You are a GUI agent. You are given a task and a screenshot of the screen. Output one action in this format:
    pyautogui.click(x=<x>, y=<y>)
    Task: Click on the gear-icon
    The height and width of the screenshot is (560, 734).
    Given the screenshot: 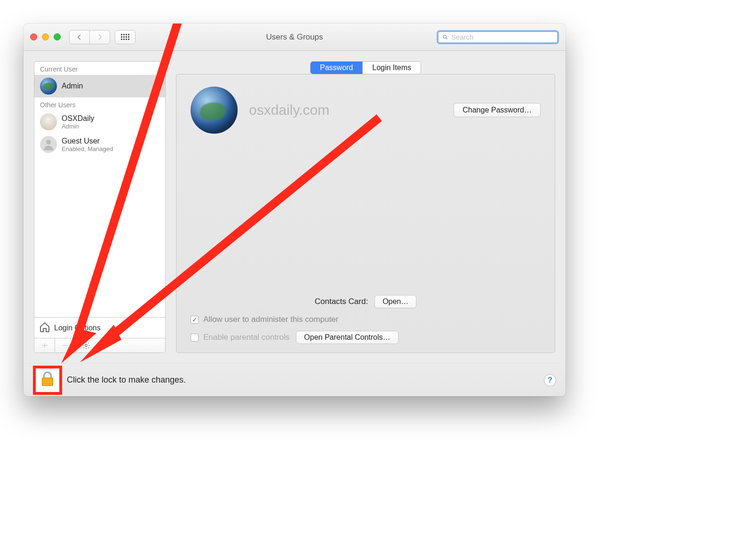 What is the action you would take?
    pyautogui.click(x=86, y=345)
    